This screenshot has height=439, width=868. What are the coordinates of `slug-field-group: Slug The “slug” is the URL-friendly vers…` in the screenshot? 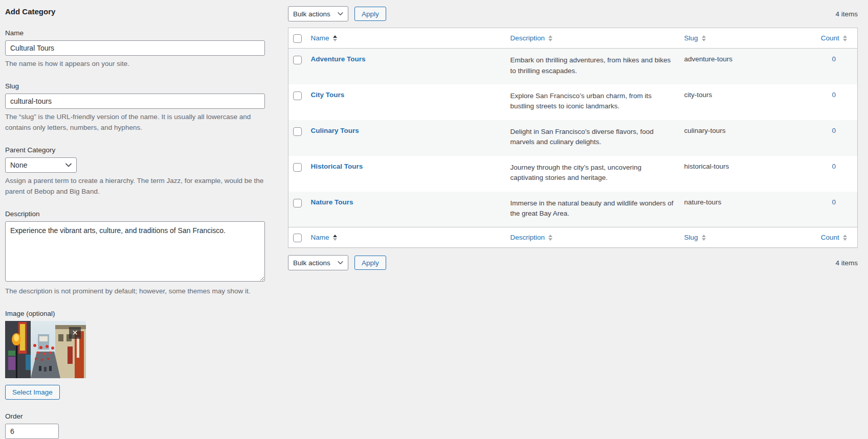 It's located at (135, 108).